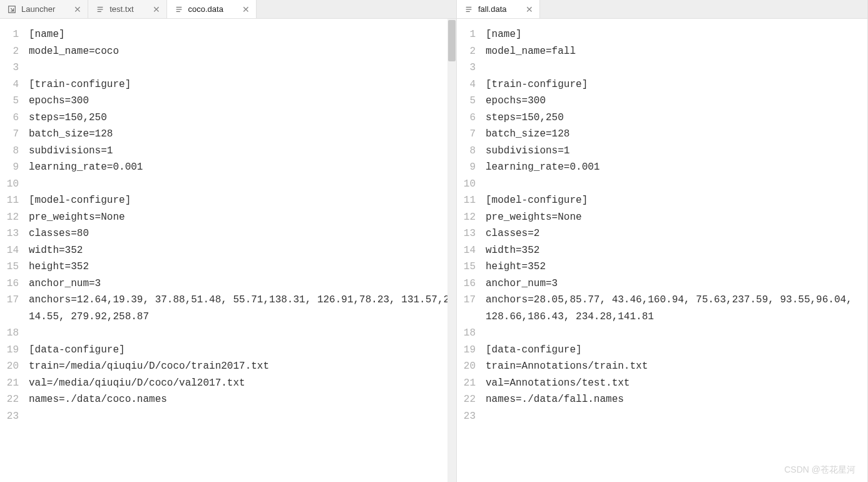  Describe the element at coordinates (452, 41) in the screenshot. I see `scrollbar-thumb` at that location.